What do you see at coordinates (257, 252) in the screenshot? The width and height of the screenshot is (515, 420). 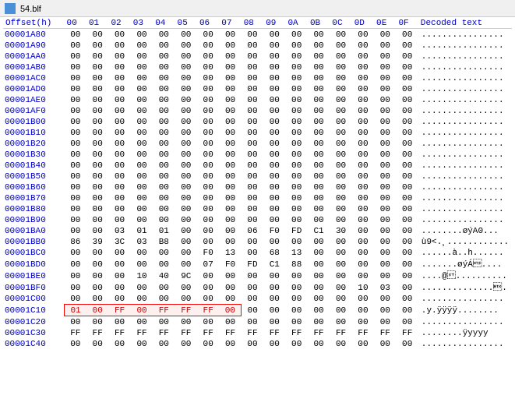 I see `table-row: 00001BC0000000000000F0130068130000000000…` at bounding box center [257, 252].